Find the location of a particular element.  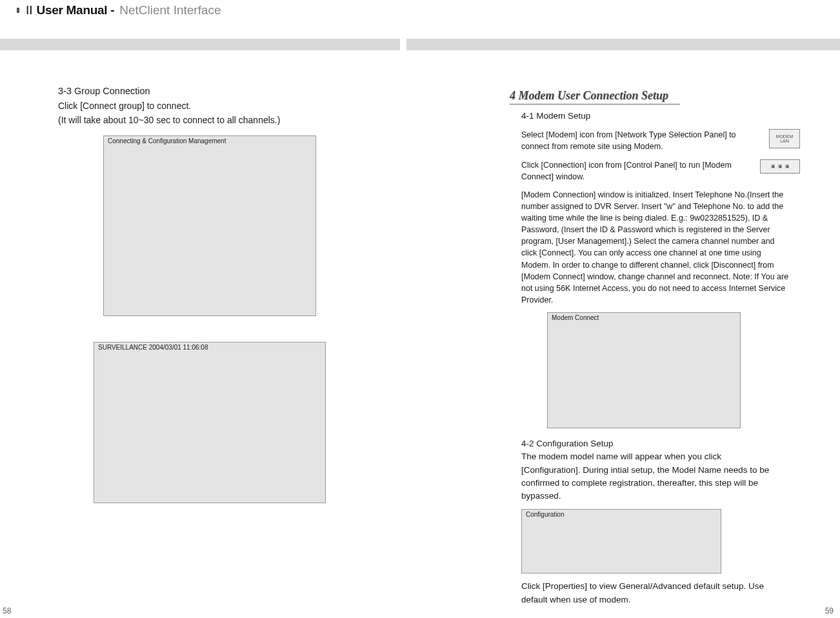

sec42-p2: Click [Properties] to view General/Advan… is located at coordinates (650, 593).